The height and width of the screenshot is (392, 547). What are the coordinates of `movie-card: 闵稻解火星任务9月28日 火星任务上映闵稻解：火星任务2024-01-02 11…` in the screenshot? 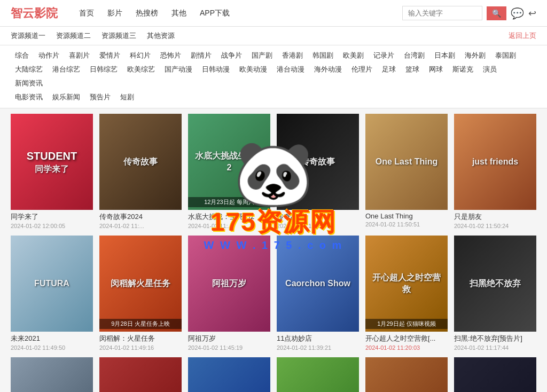 It's located at (140, 293).